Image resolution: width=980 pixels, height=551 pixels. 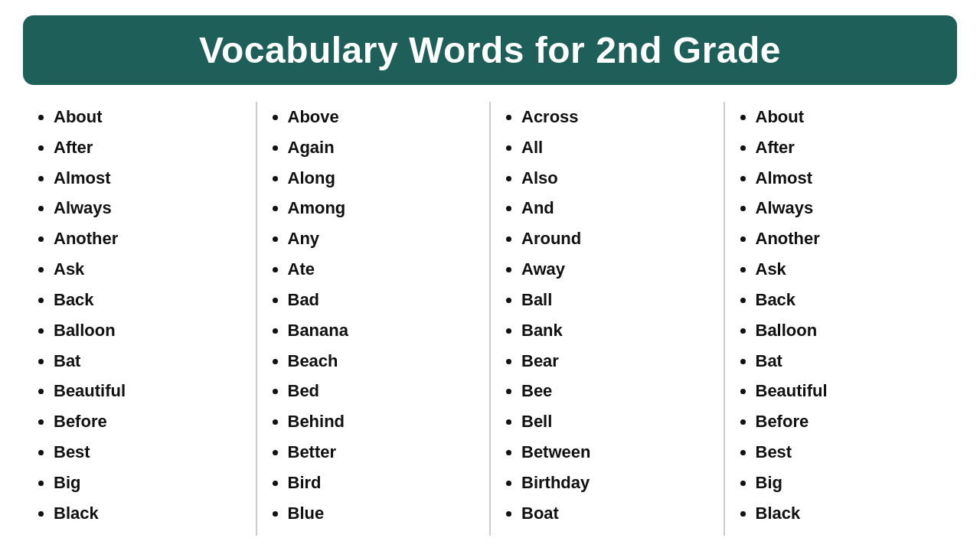 What do you see at coordinates (615, 422) in the screenshot?
I see `list-item: Bell` at bounding box center [615, 422].